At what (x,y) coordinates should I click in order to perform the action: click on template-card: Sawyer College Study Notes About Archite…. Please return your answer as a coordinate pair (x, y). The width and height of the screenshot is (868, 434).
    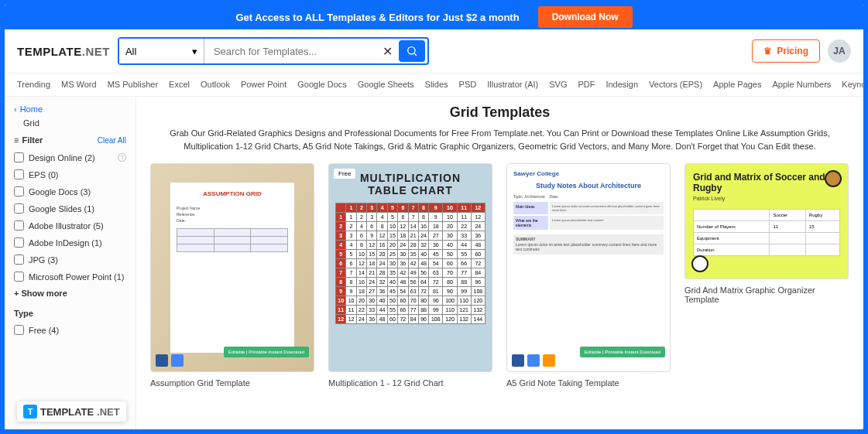
    Looking at the image, I should click on (588, 275).